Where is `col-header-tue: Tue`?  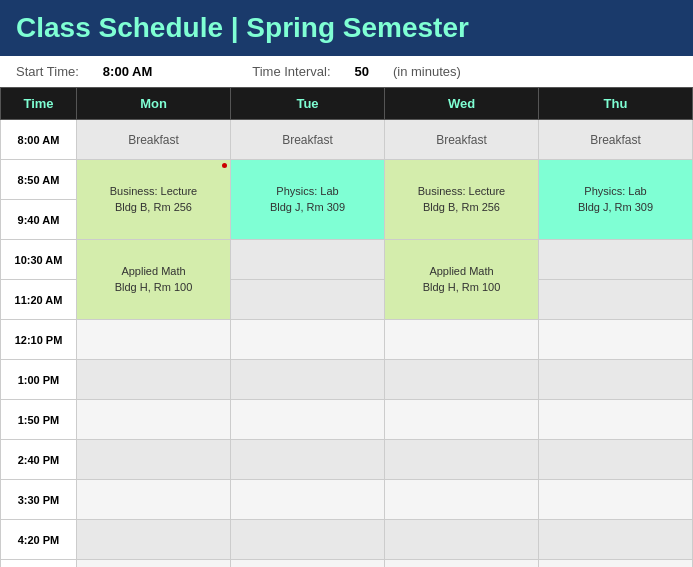
col-header-tue: Tue is located at coordinates (307, 104).